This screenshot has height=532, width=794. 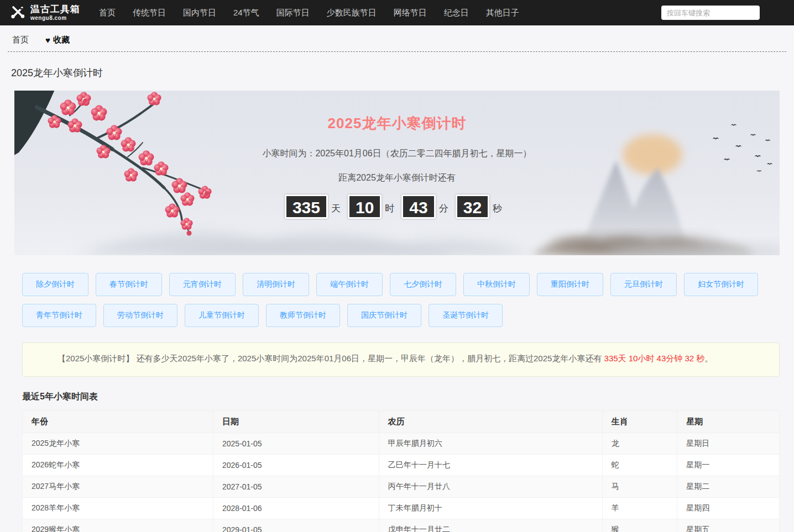 What do you see at coordinates (397, 124) in the screenshot?
I see `banner-title: 2025龙年小寒倒计时` at bounding box center [397, 124].